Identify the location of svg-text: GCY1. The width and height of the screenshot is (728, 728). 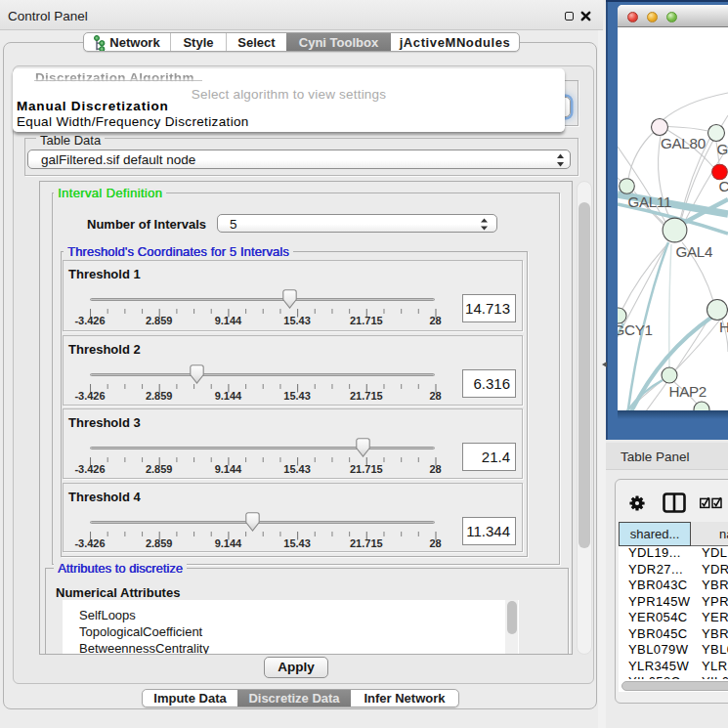
(635, 330).